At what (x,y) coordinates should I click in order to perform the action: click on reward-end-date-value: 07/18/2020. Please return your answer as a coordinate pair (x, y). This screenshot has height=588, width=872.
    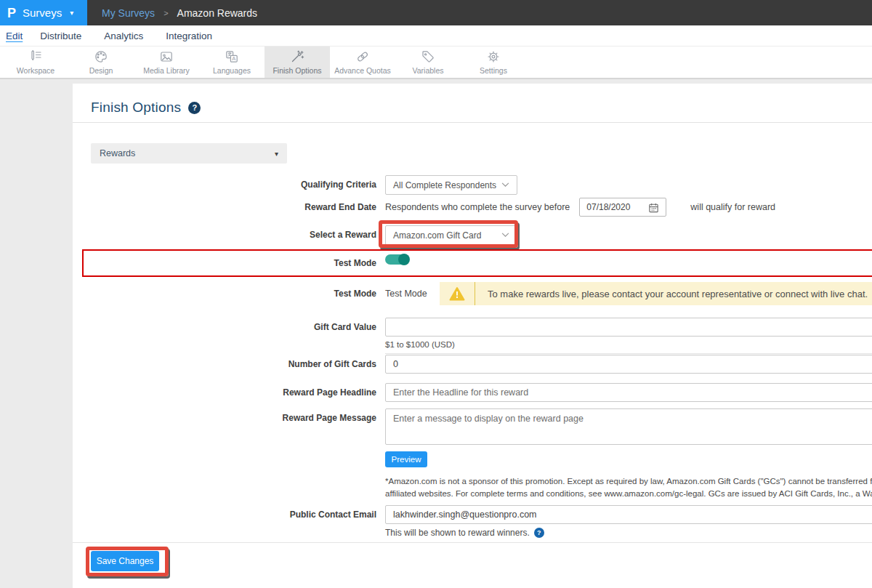
    Looking at the image, I should click on (608, 207).